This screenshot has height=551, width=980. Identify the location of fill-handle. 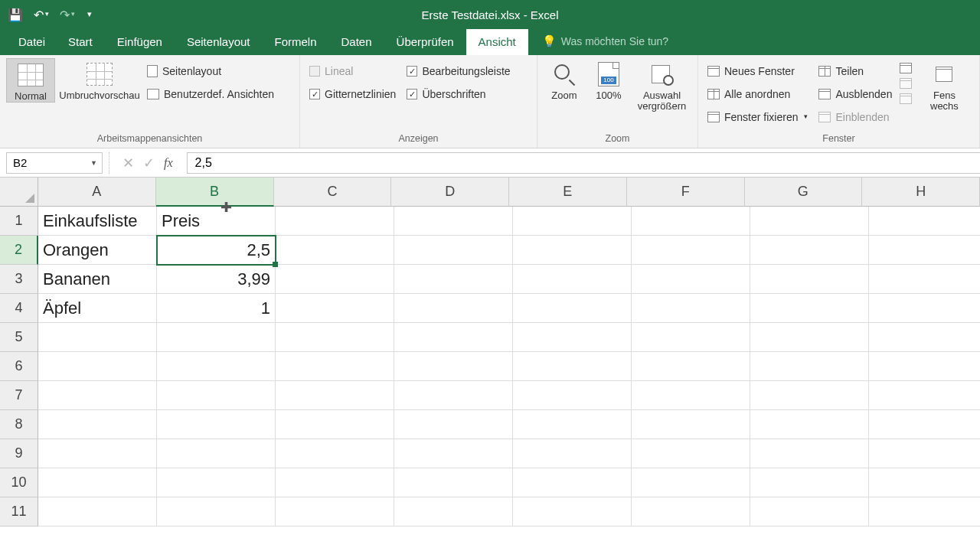
(276, 265).